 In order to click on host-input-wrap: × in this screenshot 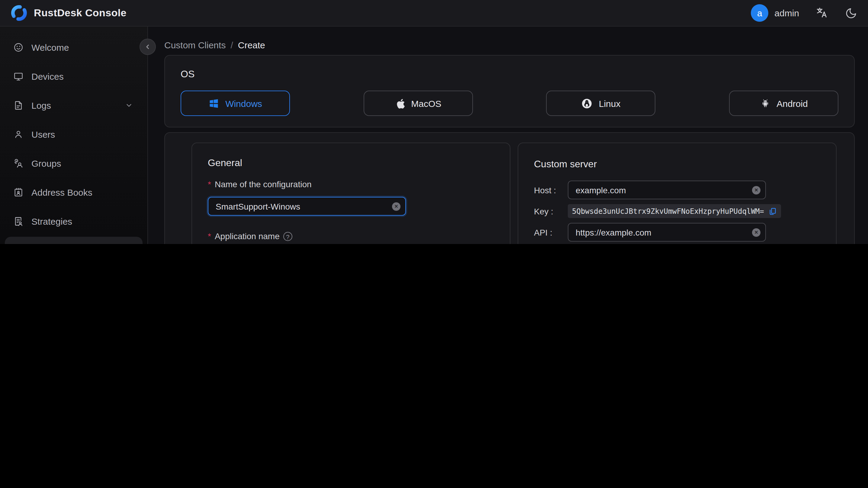, I will do `click(667, 190)`.